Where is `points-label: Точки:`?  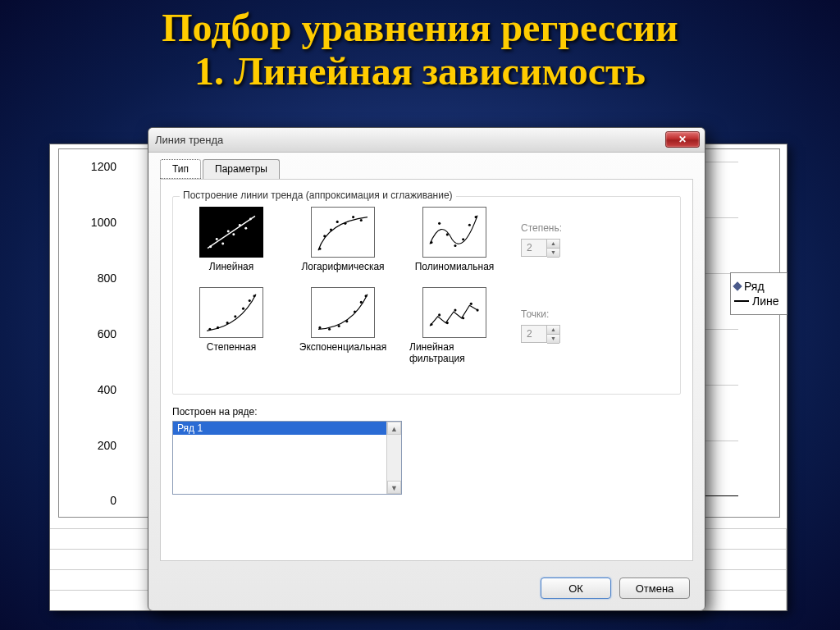 points-label: Точки: is located at coordinates (578, 314).